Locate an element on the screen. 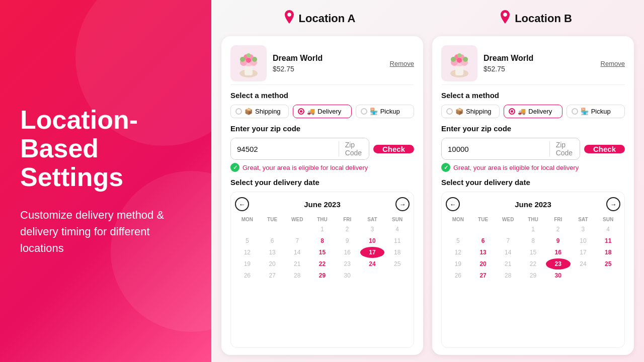  delivery-icon-b: 🚚 is located at coordinates (522, 112).